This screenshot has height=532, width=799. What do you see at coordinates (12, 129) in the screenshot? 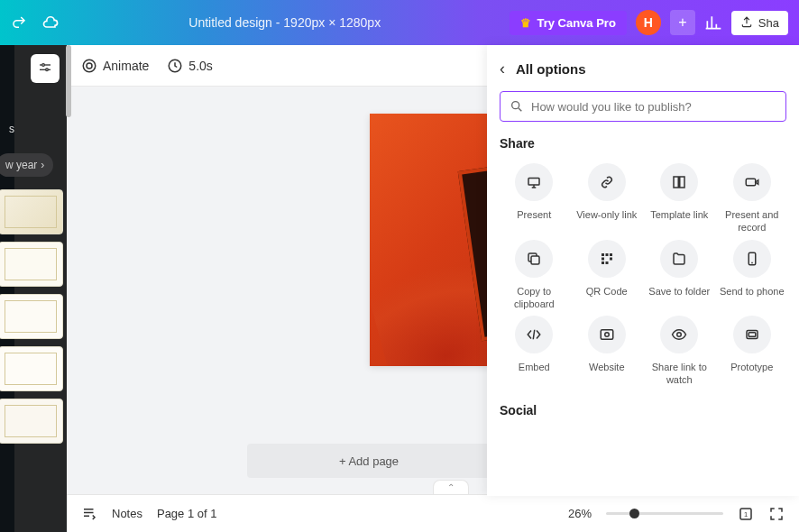
I see `sidebar-tab-suffix: s` at bounding box center [12, 129].